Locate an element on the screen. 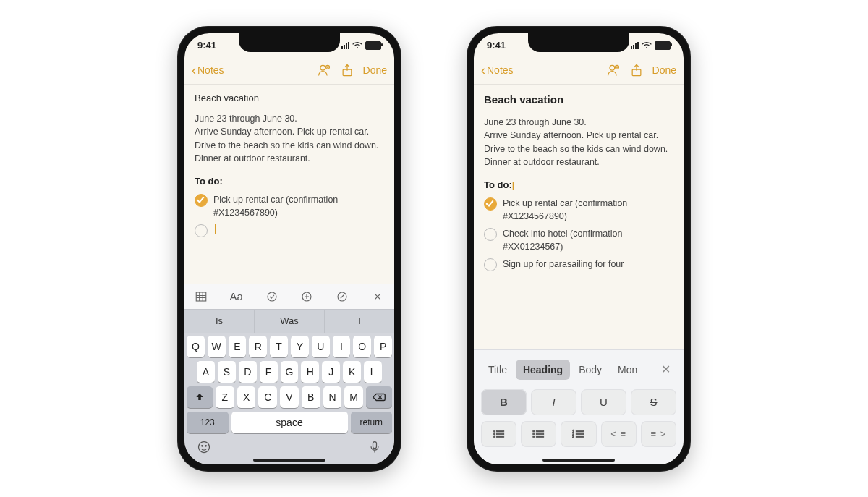  note-paragraph: June 23 through June 30. Arrive Sunday a… is located at coordinates (289, 139).